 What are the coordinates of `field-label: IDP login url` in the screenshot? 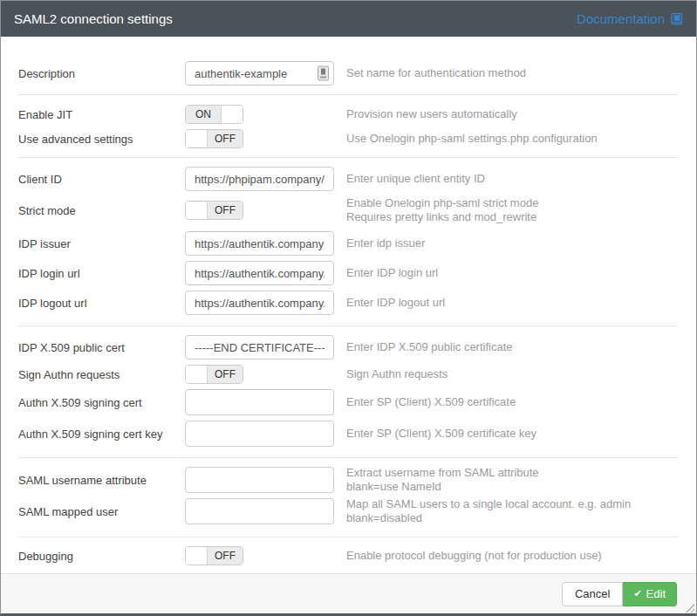 It's located at (92, 274).